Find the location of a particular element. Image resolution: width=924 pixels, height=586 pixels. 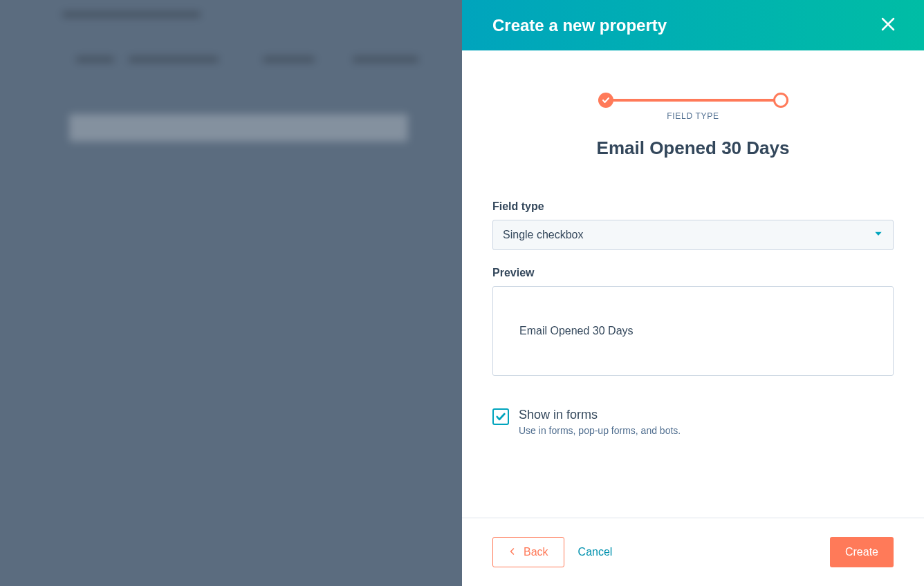

back-button-label: Back is located at coordinates (536, 552).